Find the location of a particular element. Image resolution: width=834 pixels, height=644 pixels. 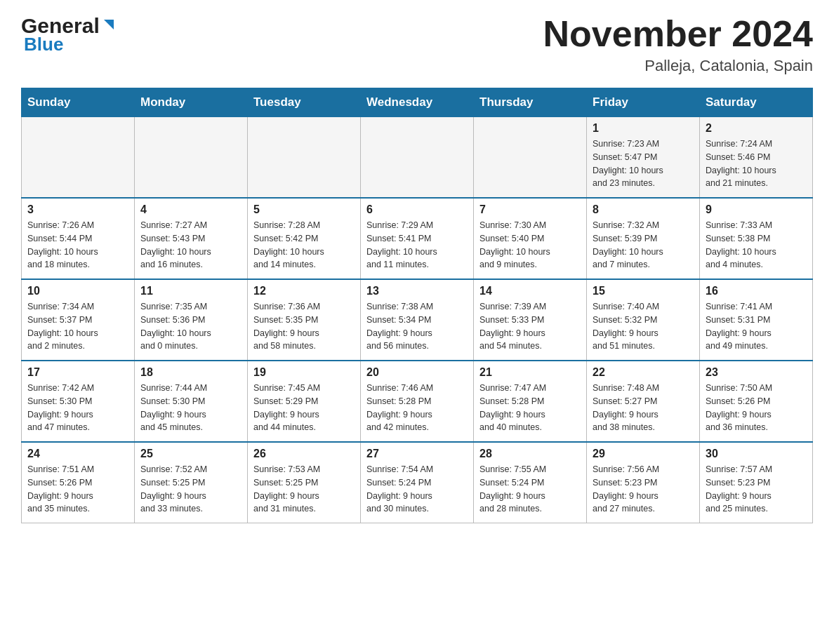

day-number: 29 is located at coordinates (643, 454).